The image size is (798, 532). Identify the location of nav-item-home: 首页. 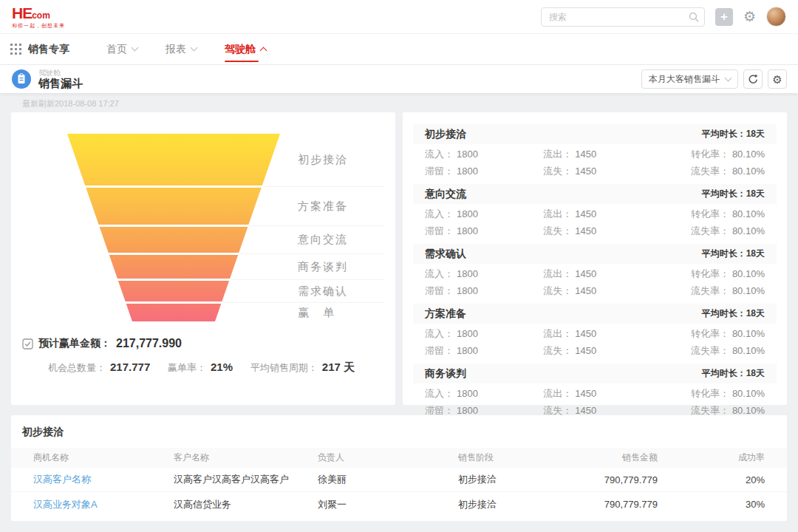
(122, 50).